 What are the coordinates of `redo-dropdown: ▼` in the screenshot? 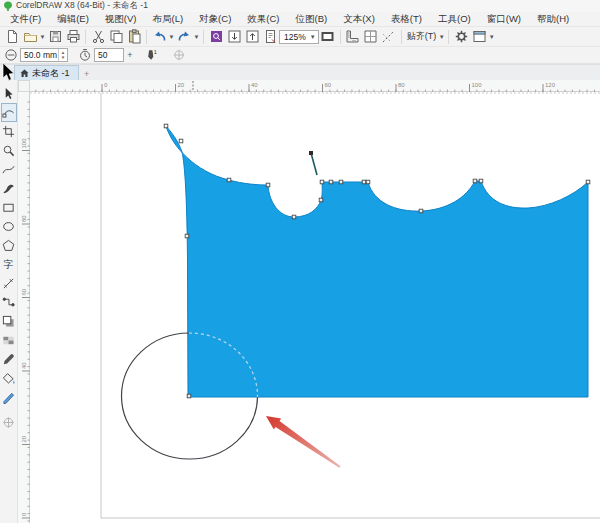 It's located at (196, 37).